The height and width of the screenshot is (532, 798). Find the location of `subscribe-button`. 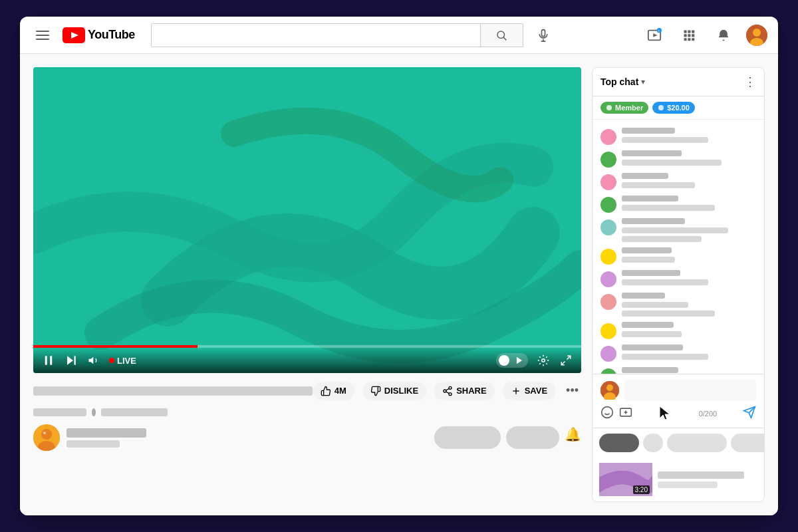

subscribe-button is located at coordinates (467, 438).